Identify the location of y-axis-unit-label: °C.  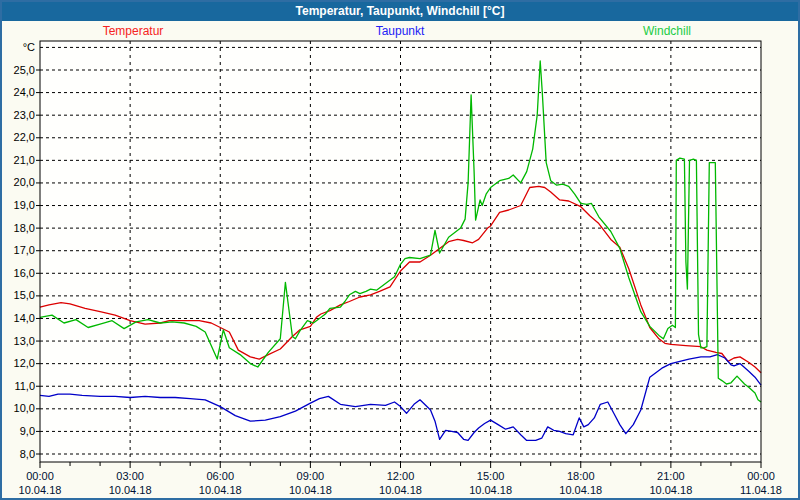
(18, 47).